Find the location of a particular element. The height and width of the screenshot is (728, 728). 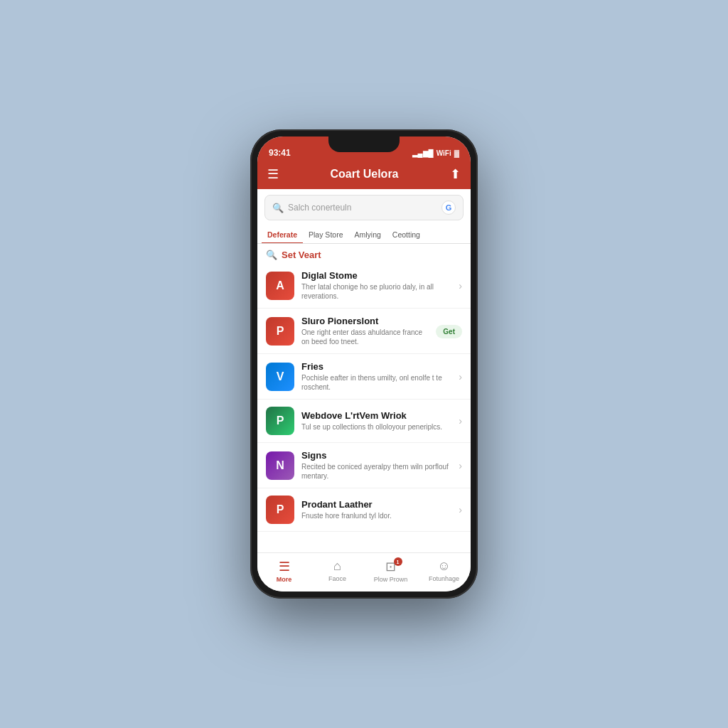

nav-item-fotunhage: ☺ Fotunhage is located at coordinates (444, 571).